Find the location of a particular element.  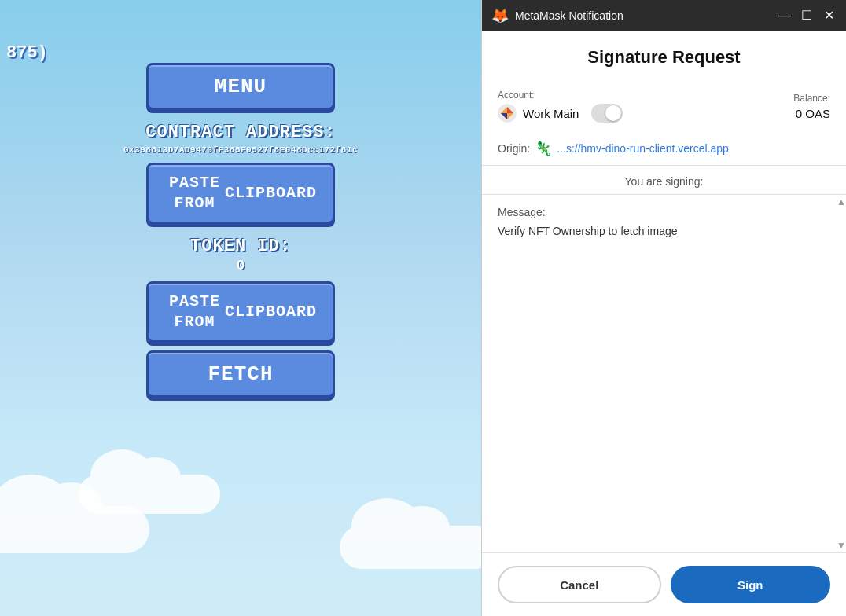

minimize-button: — is located at coordinates (785, 16).